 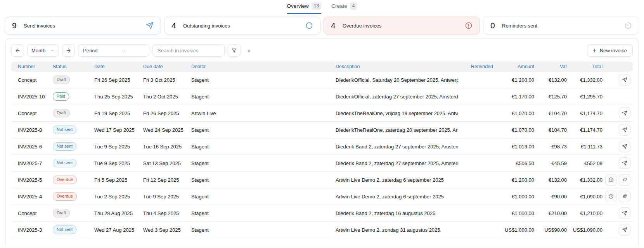 I want to click on invoice-row: INV2025-8 Not sent Wed 17 Sep 2025 Wed 2…, so click(x=322, y=130).